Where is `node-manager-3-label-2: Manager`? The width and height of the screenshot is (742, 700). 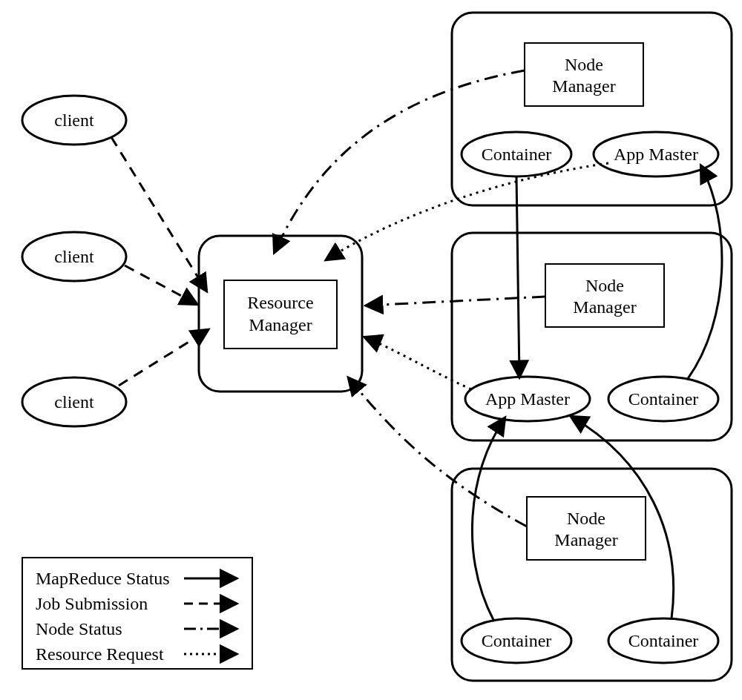 node-manager-3-label-2: Manager is located at coordinates (586, 540).